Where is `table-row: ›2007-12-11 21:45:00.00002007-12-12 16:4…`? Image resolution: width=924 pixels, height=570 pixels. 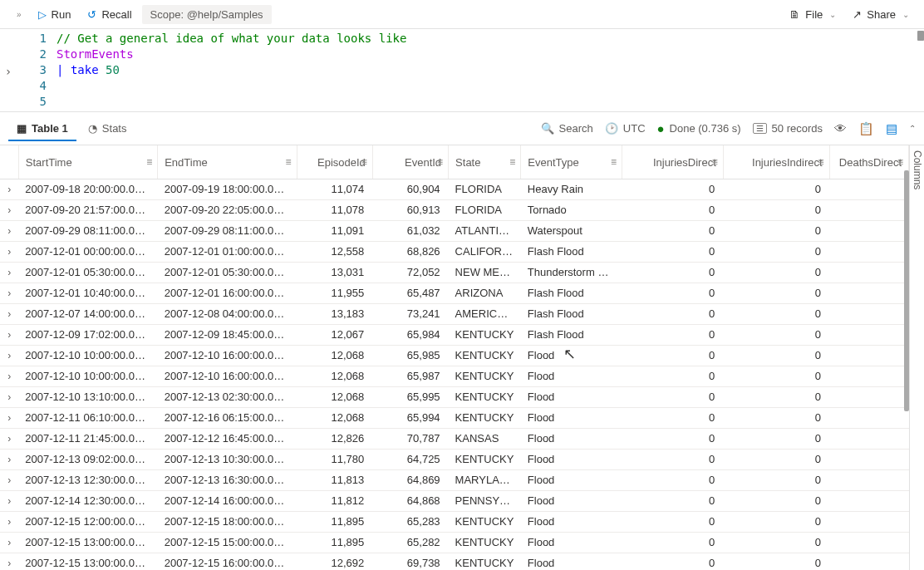 table-row: ›2007-12-11 21:45:00.00002007-12-12 16:4… is located at coordinates (455, 439).